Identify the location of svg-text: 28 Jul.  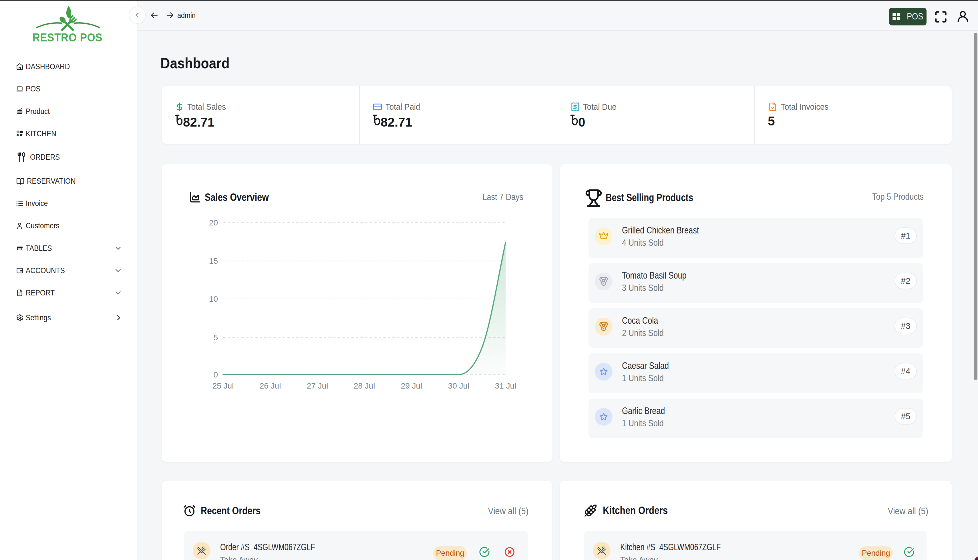
(364, 386).